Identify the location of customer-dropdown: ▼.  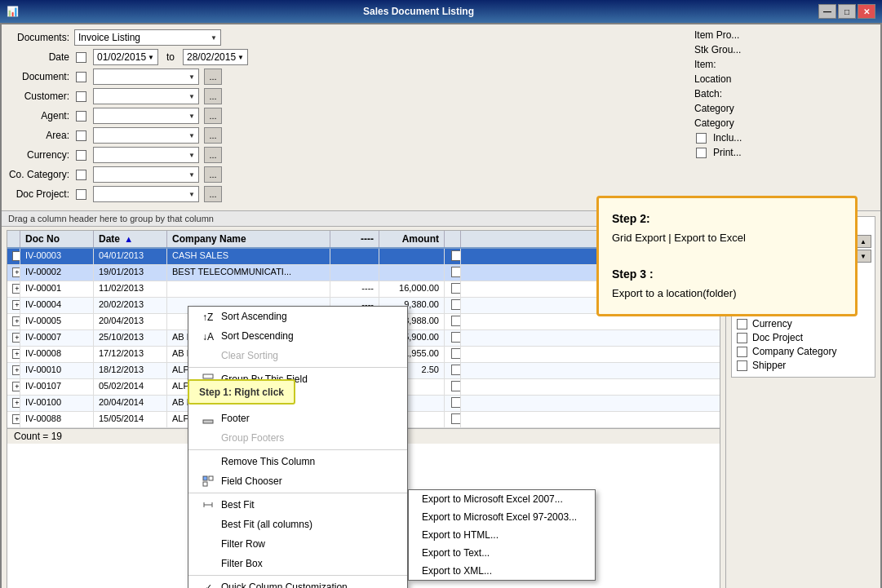
(146, 96).